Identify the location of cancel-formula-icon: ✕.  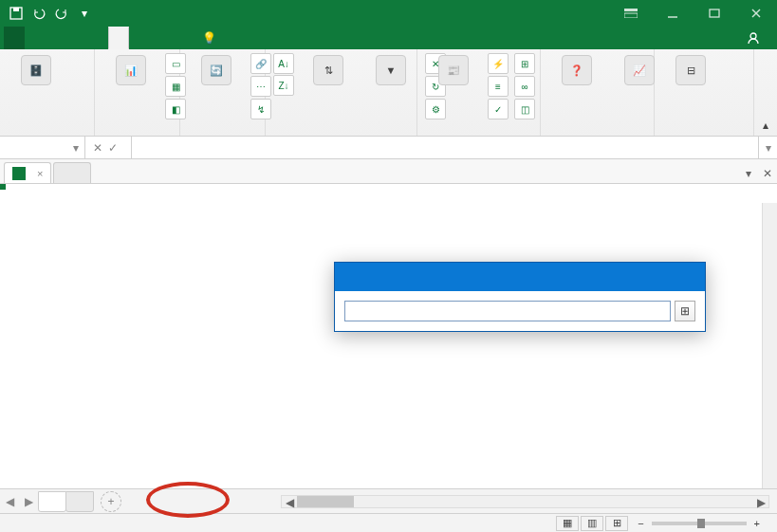
(98, 148).